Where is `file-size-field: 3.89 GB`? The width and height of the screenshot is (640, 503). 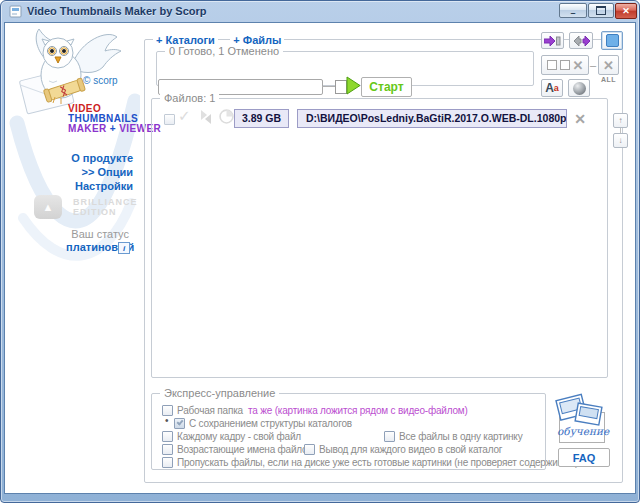 file-size-field: 3.89 GB is located at coordinates (262, 118).